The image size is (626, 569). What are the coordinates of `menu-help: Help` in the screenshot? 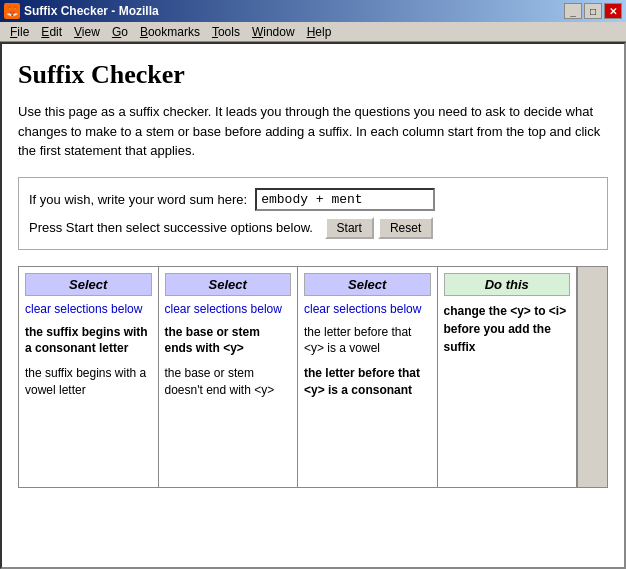 It's located at (320, 32).